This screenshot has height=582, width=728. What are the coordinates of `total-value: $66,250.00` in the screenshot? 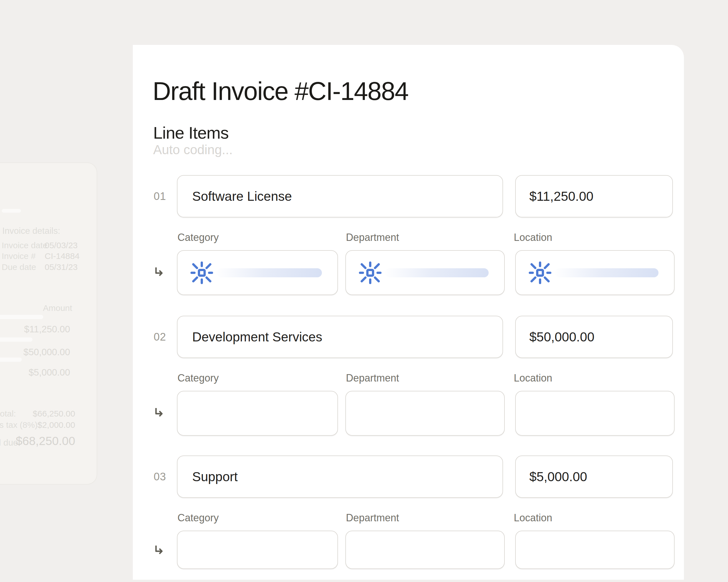 It's located at (38, 414).